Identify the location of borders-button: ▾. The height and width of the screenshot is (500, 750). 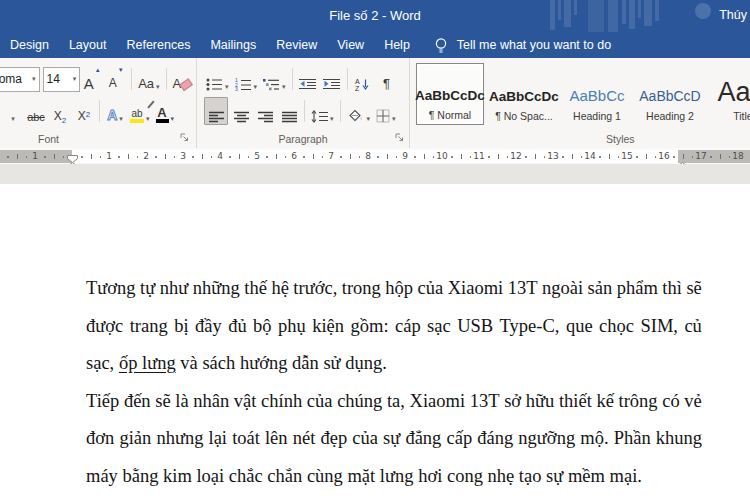
(386, 111).